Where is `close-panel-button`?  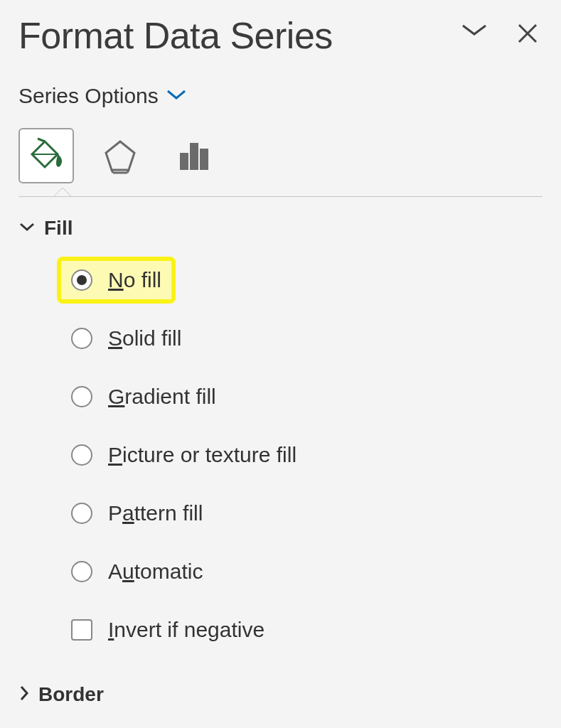 close-panel-button is located at coordinates (528, 35).